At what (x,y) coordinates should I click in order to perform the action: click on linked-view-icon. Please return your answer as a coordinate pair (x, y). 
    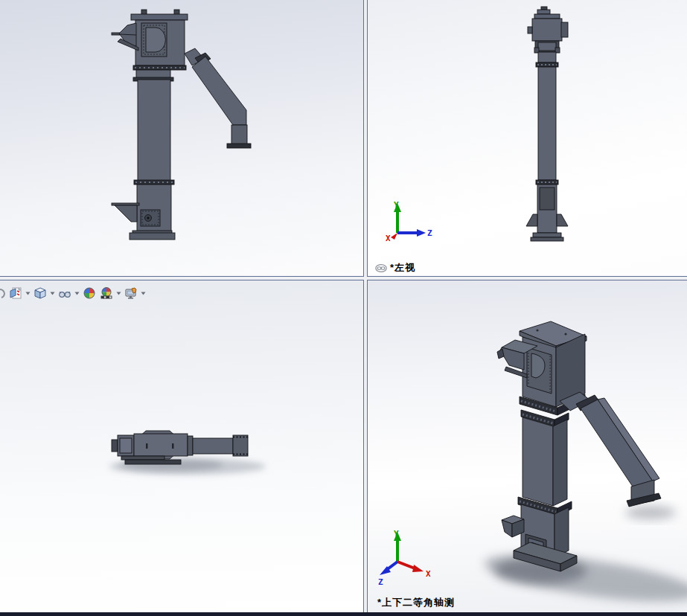
    Looking at the image, I should click on (381, 268).